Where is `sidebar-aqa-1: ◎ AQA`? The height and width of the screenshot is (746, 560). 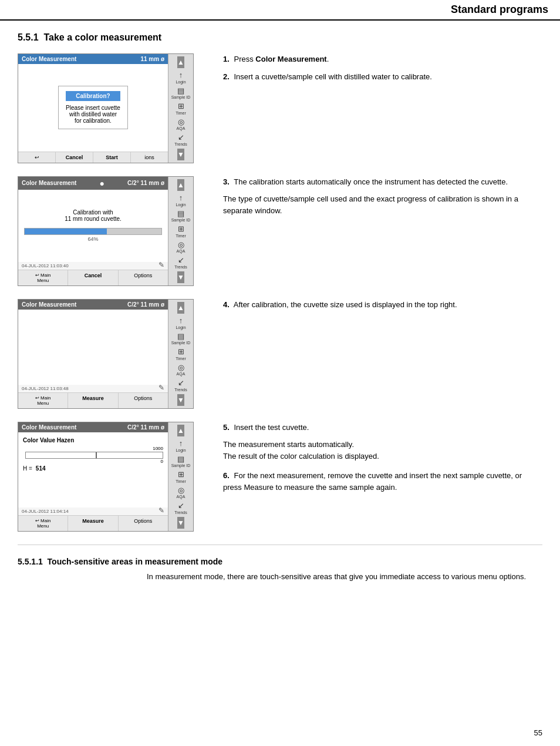 sidebar-aqa-1: ◎ AQA is located at coordinates (181, 125).